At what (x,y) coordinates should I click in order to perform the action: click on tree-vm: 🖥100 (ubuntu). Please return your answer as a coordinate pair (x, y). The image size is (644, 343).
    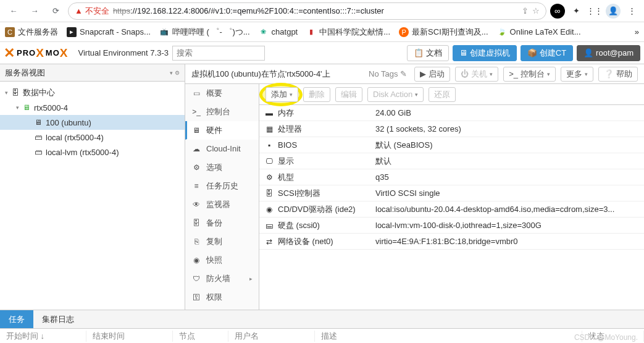
    Looking at the image, I should click on (93, 122).